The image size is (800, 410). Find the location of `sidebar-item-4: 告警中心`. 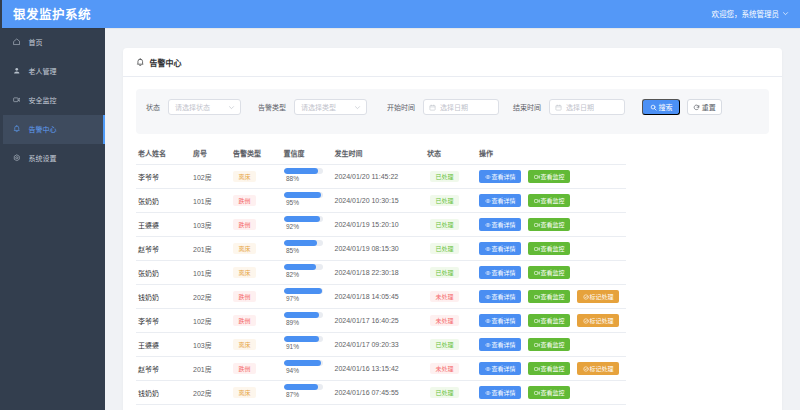

sidebar-item-4: 告警中心 is located at coordinates (54, 130).